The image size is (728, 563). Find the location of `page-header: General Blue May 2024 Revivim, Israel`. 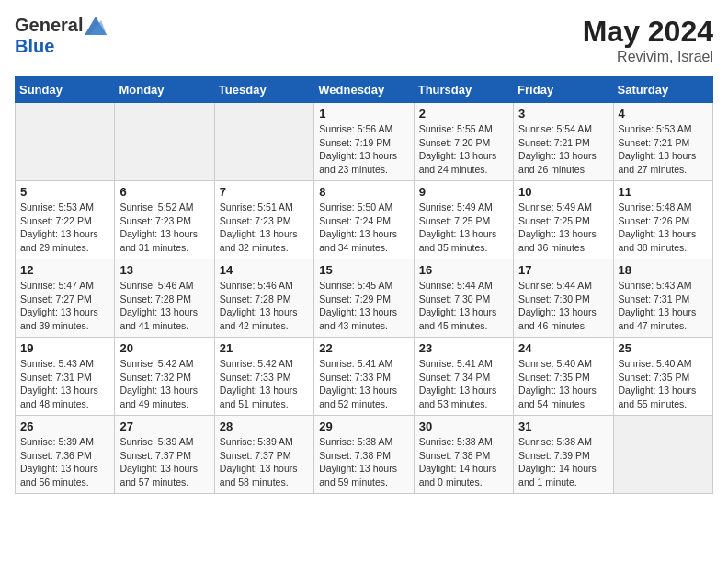

page-header: General Blue May 2024 Revivim, Israel is located at coordinates (364, 40).